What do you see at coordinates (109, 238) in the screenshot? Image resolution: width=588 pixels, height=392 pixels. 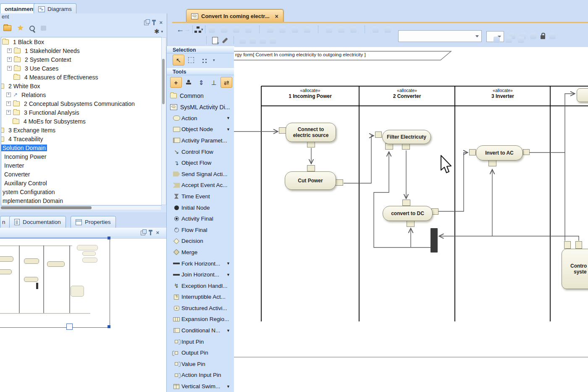 I see `viewport-handle` at bounding box center [109, 238].